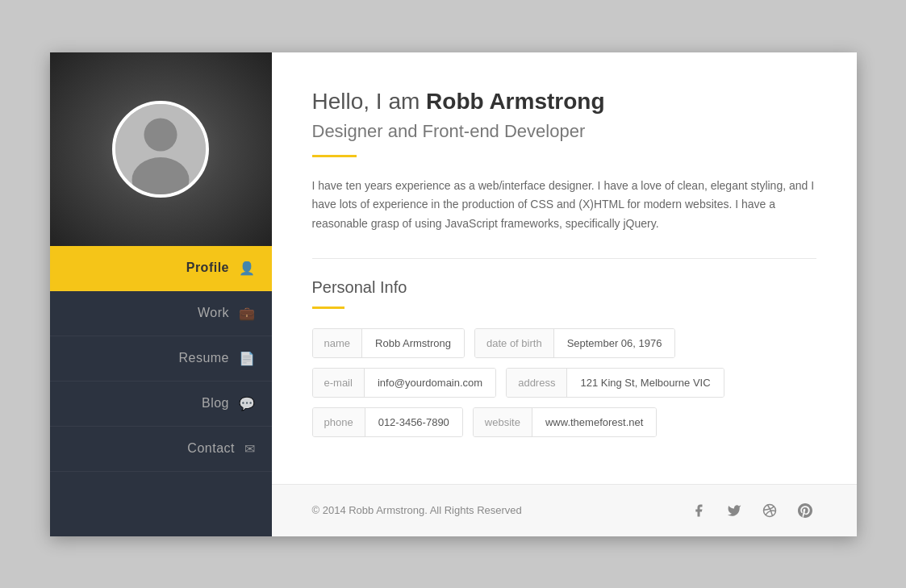 Image resolution: width=906 pixels, height=588 pixels. Describe the element at coordinates (537, 382) in the screenshot. I see `label-address: address` at that location.